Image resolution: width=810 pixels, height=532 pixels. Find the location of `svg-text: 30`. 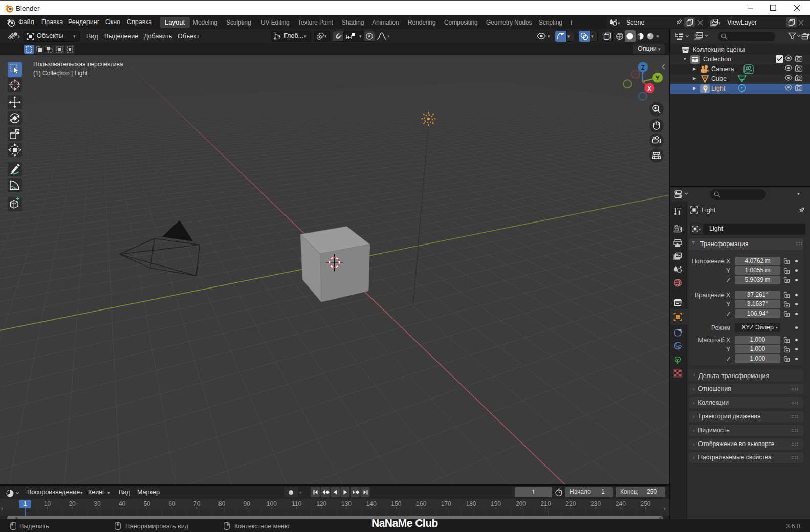

svg-text: 30 is located at coordinates (97, 504).